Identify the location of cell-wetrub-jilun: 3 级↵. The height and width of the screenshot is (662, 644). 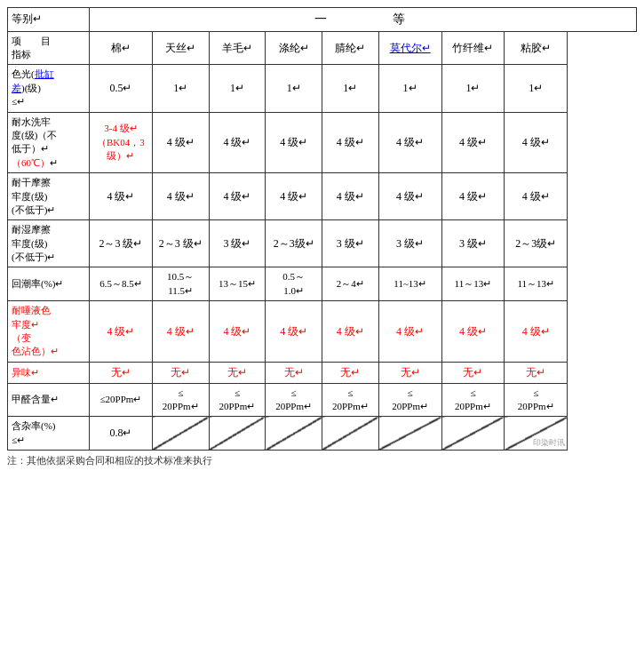
(350, 243).